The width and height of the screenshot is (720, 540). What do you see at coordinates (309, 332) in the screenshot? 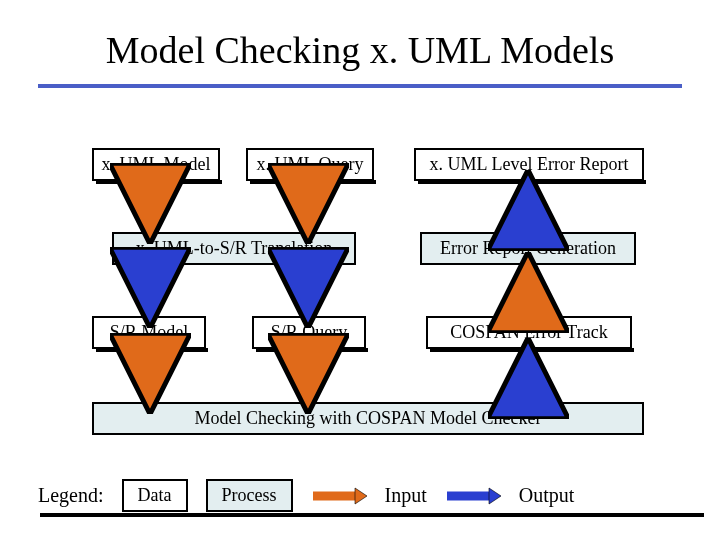
I see `box-label: S/R Query` at bounding box center [309, 332].